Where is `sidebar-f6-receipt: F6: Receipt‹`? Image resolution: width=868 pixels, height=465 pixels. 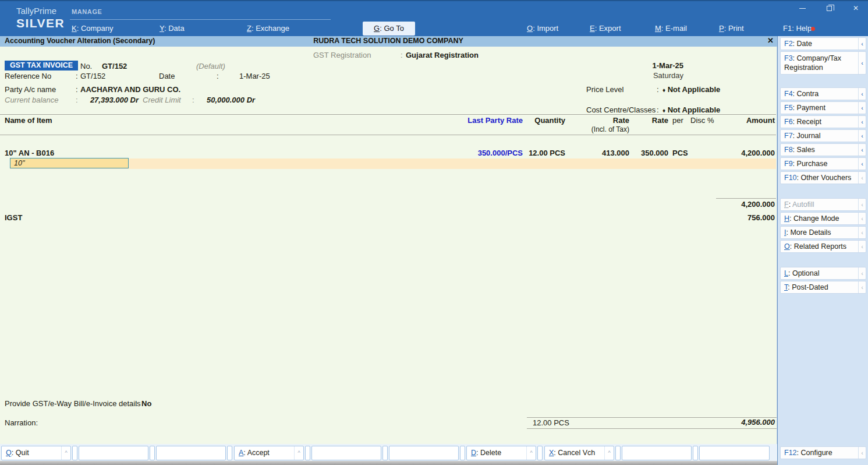
sidebar-f6-receipt: F6: Receipt‹ is located at coordinates (823, 122).